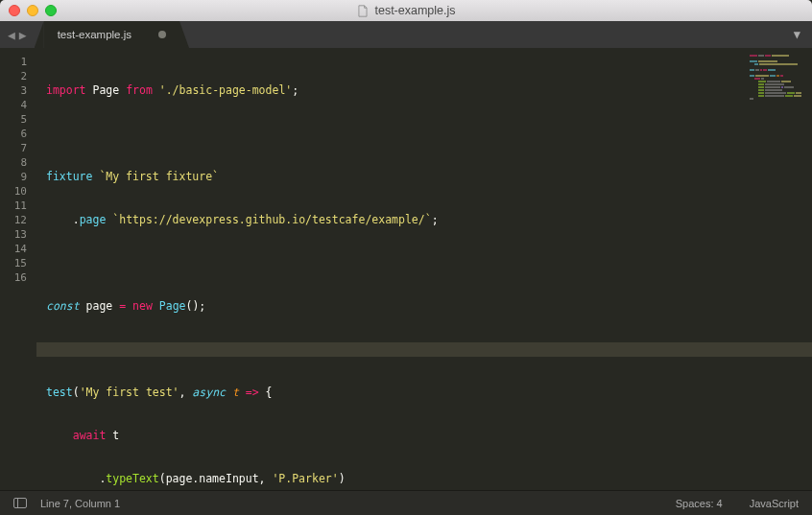 Image resolution: width=812 pixels, height=515 pixels. Describe the element at coordinates (18, 269) in the screenshot. I see `line-gutter: 1 2 3 4 5 6 7 8 9 10 11 12 13 14 15 16` at that location.